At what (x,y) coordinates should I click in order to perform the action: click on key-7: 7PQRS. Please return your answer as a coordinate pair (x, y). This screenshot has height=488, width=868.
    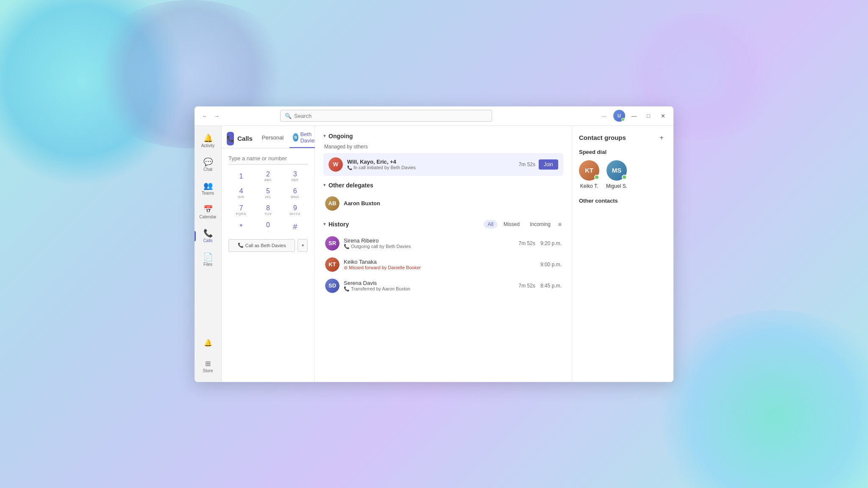
    Looking at the image, I should click on (241, 210).